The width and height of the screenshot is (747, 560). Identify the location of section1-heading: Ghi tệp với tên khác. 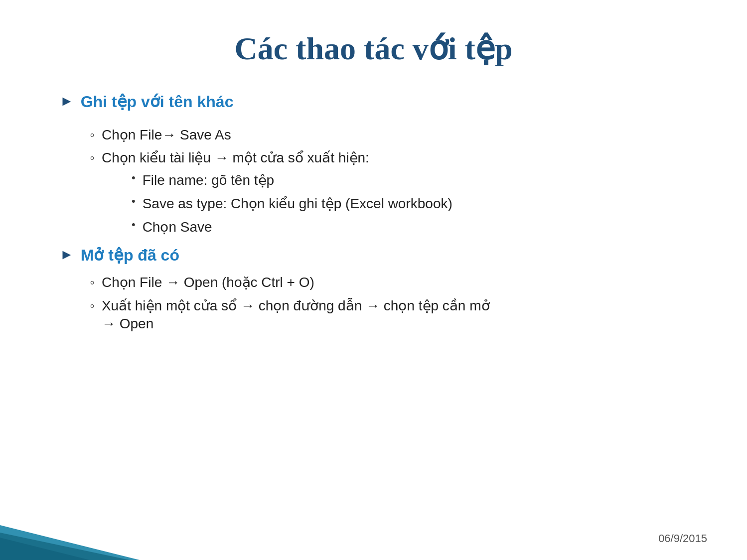
(157, 102).